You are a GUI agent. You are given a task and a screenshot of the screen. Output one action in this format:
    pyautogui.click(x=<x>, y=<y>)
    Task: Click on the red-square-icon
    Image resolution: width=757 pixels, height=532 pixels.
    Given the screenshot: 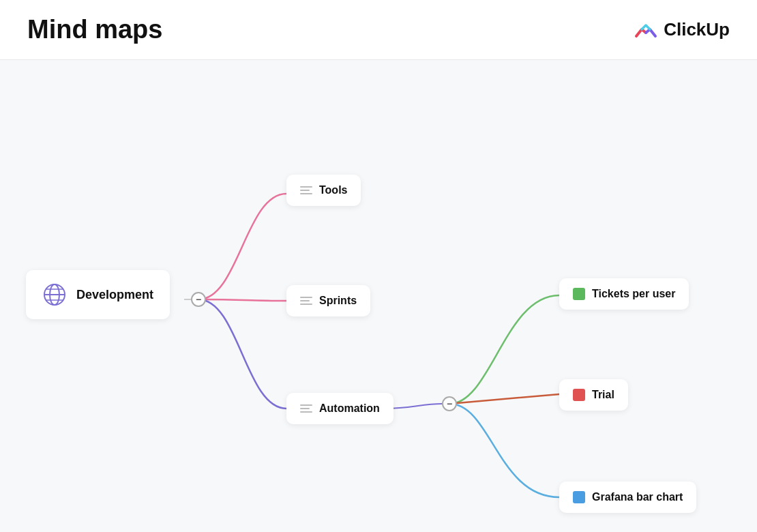 What is the action you would take?
    pyautogui.click(x=579, y=395)
    